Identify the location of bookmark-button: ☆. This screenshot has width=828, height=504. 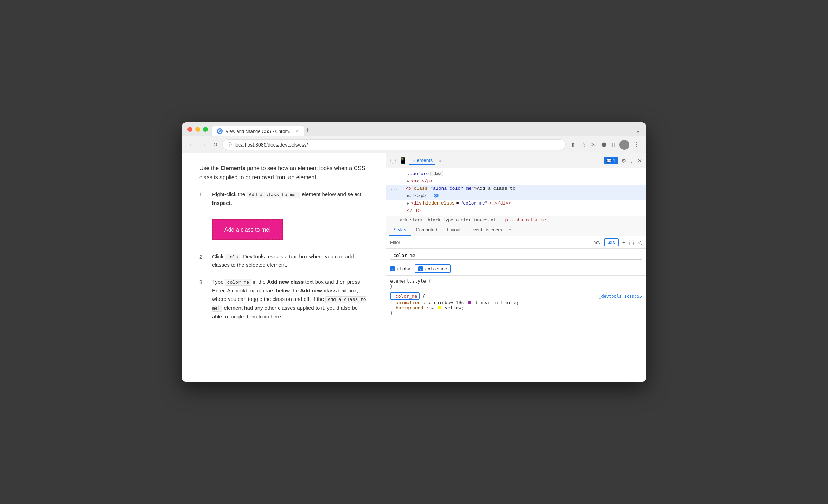
(583, 145).